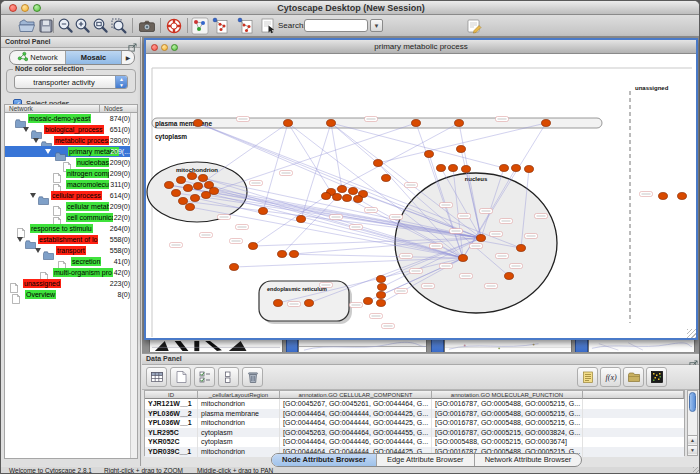 This screenshot has width=700, height=474. I want to click on tree-row: unassigned223(0), so click(68, 284).